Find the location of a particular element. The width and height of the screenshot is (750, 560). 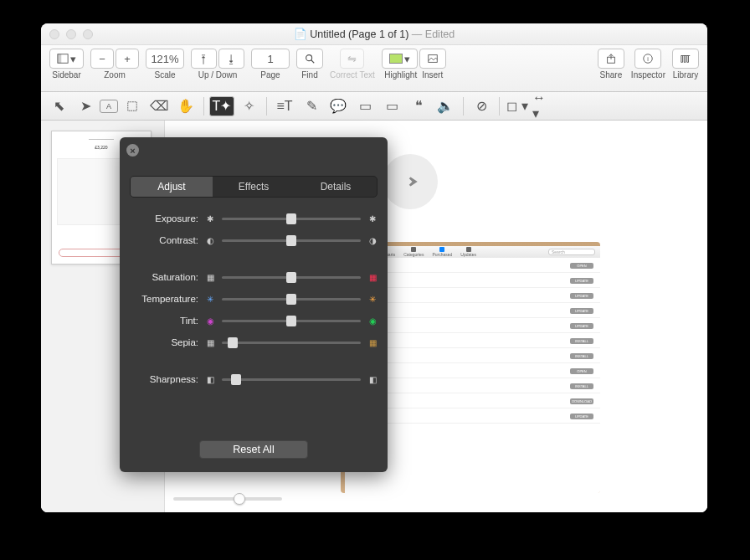

inspector-button: i is located at coordinates (648, 59).